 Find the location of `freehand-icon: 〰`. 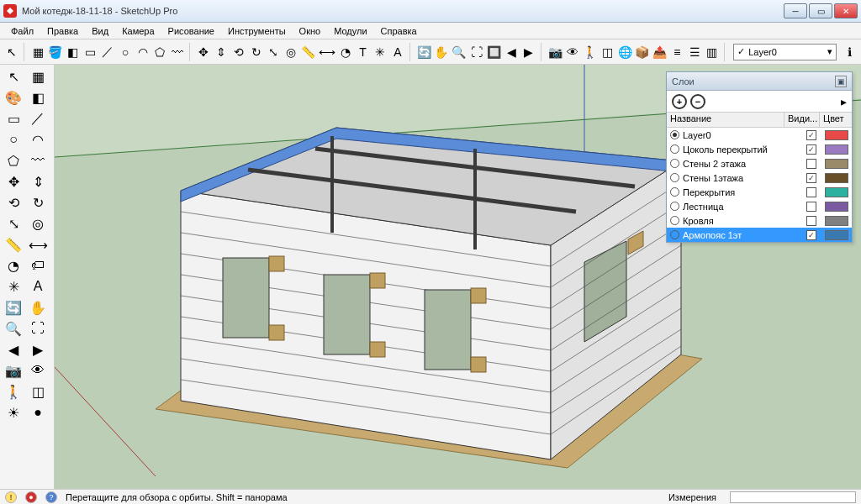

freehand-icon: 〰 is located at coordinates (38, 160).